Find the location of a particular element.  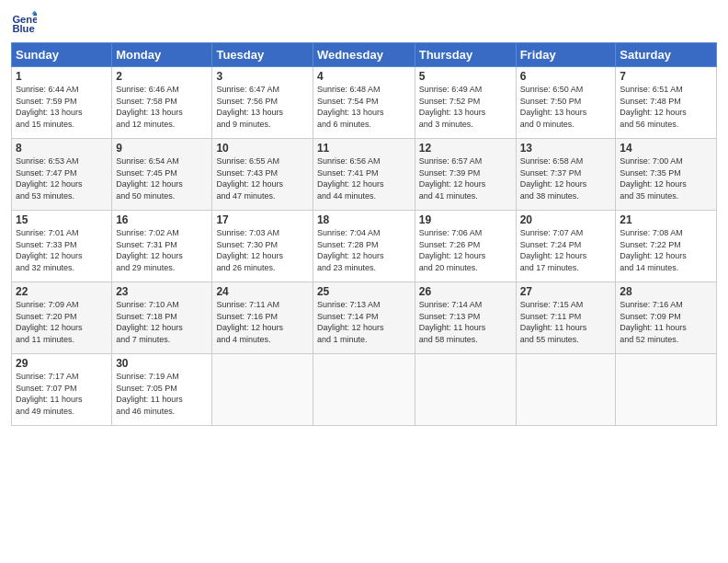

day-info: Sunrise: 6:50 AM Sunset: 7:50 PM Dayligh… is located at coordinates (566, 107).